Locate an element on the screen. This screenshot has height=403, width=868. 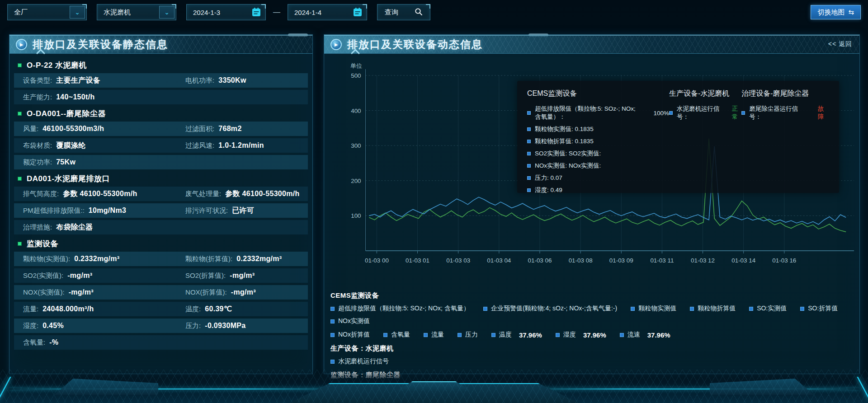
field-value: 参数 46100-55300m/h is located at coordinates (100, 194).